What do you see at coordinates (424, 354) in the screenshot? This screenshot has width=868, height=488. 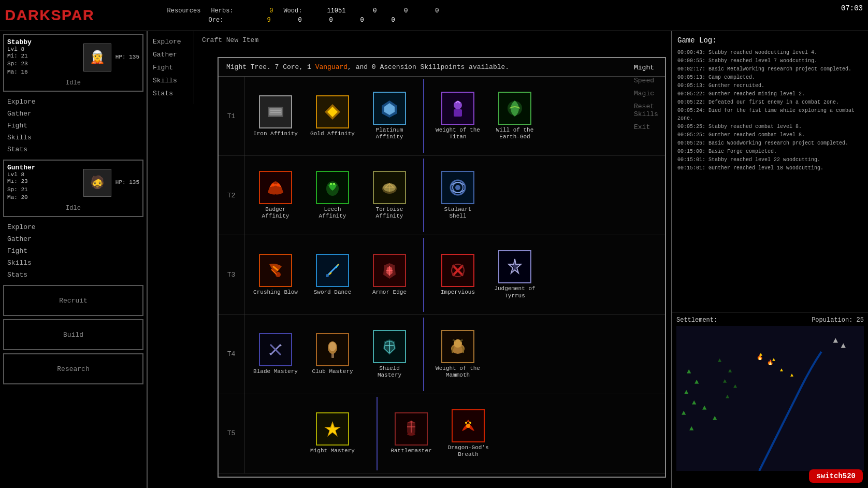 I see `tier4-divider` at bounding box center [424, 354].